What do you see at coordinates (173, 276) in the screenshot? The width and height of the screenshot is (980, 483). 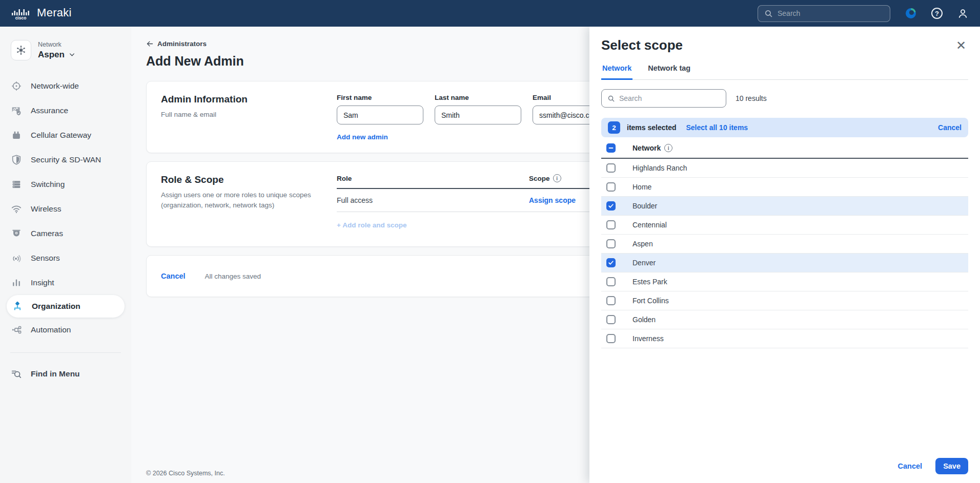 I see `form-cancel-link: Cancel` at bounding box center [173, 276].